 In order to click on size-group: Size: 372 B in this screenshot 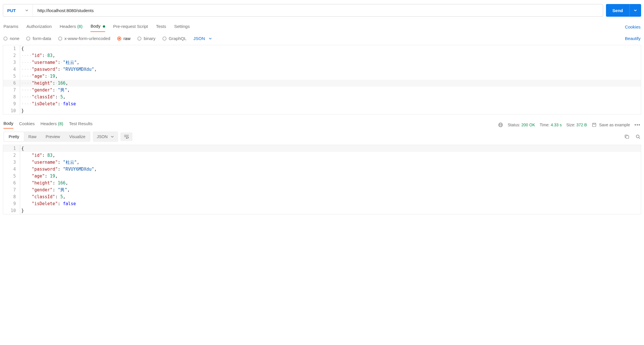, I will do `click(577, 125)`.